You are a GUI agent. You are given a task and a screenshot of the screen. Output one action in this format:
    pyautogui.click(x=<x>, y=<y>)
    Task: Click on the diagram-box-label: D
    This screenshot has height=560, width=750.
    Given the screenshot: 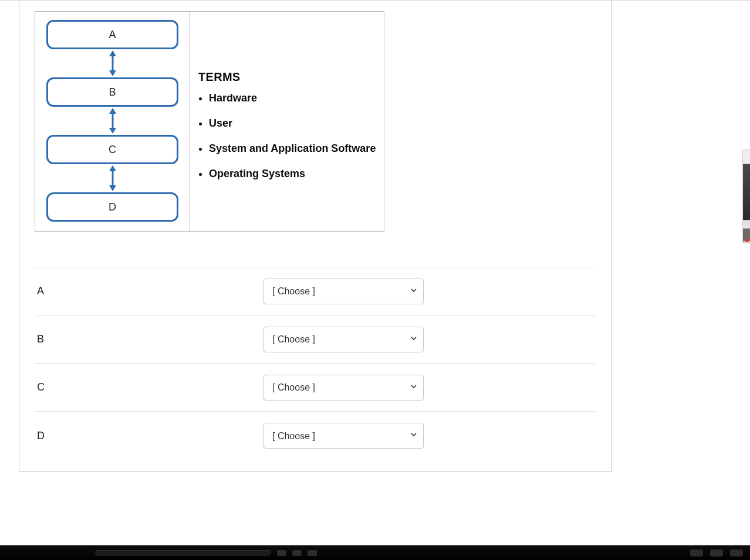 What is the action you would take?
    pyautogui.click(x=113, y=208)
    